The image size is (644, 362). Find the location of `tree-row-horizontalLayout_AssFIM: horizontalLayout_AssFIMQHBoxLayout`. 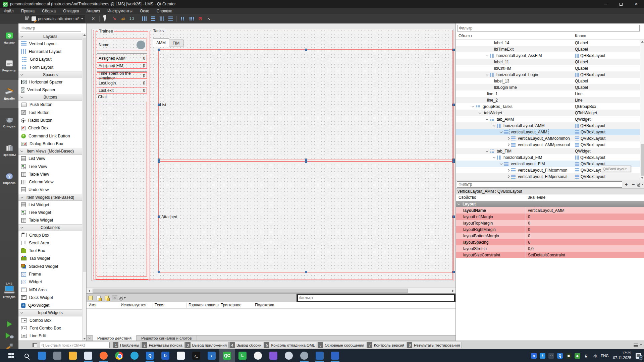

tree-row-horizontalLayout_AssFIM: horizontalLayout_AssFIMQHBoxLayout is located at coordinates (548, 56).